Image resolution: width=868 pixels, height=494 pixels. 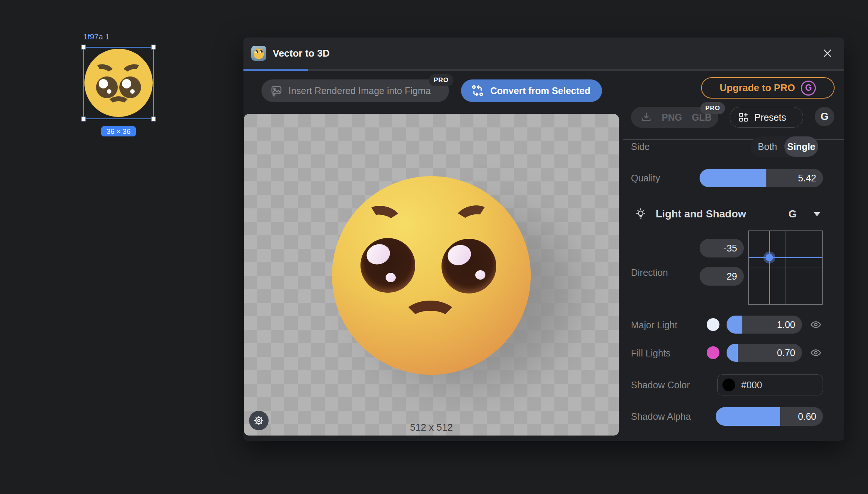 What do you see at coordinates (430, 319) in the screenshot?
I see `mouth` at bounding box center [430, 319].